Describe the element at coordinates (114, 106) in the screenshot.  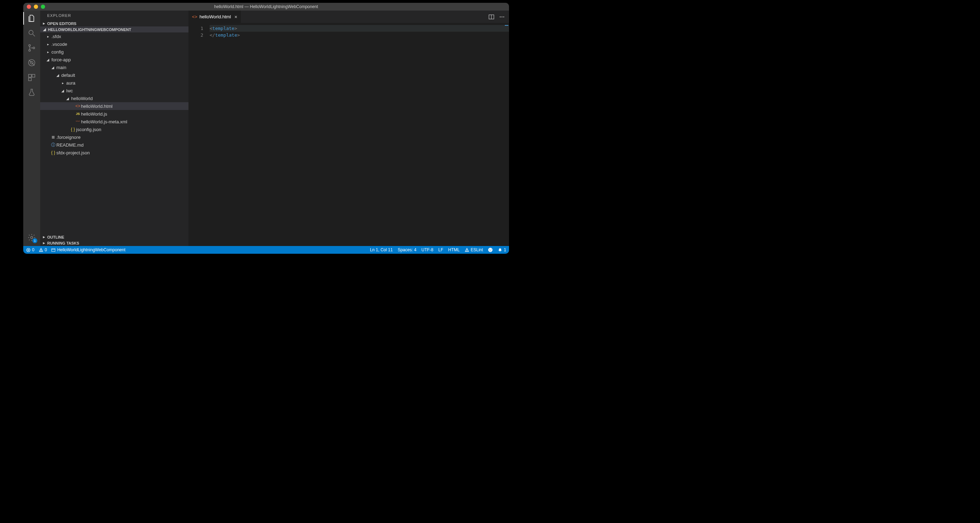
I see `tree-row: <>helloWorld.html` at that location.